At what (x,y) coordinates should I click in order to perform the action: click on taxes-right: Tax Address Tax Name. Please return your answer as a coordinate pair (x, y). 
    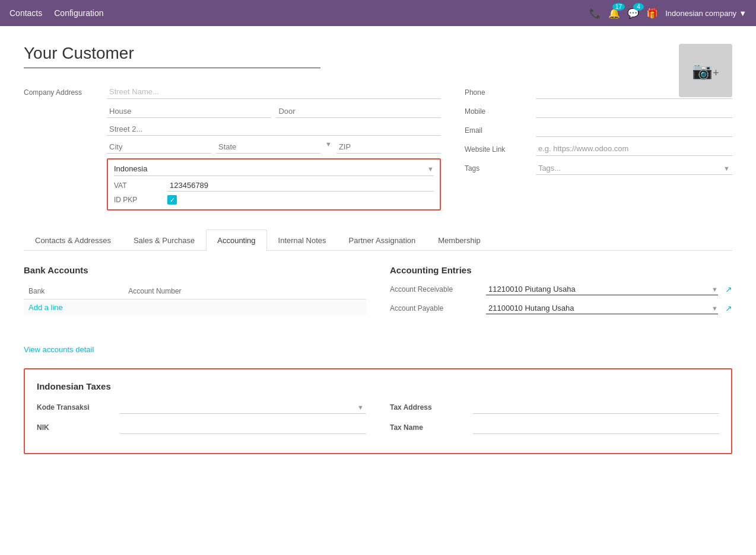
    Looking at the image, I should click on (554, 421).